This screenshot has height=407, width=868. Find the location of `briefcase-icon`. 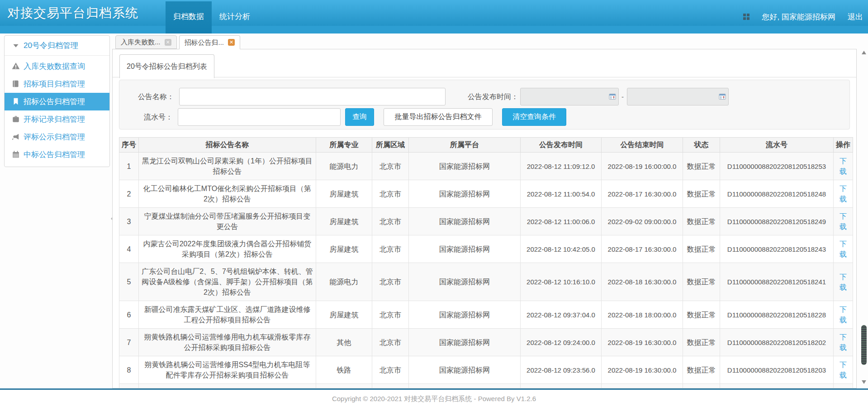

briefcase-icon is located at coordinates (16, 119).